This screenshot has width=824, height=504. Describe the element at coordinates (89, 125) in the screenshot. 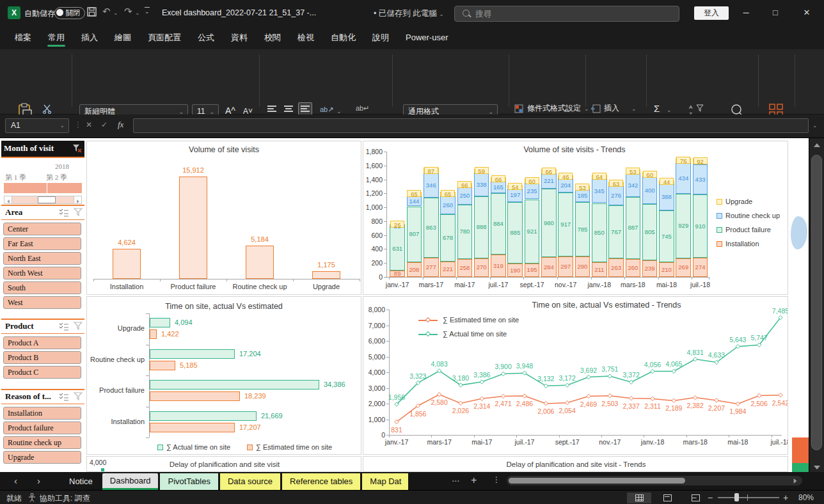

I see `cancel-formula-icon: ✕` at that location.